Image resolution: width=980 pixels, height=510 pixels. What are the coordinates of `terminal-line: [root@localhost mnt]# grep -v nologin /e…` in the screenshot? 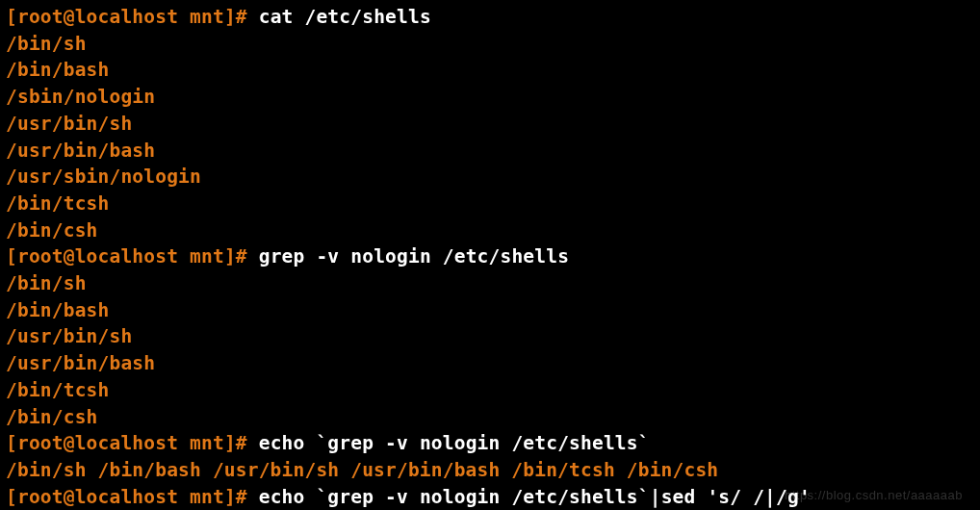 It's located at (491, 257).